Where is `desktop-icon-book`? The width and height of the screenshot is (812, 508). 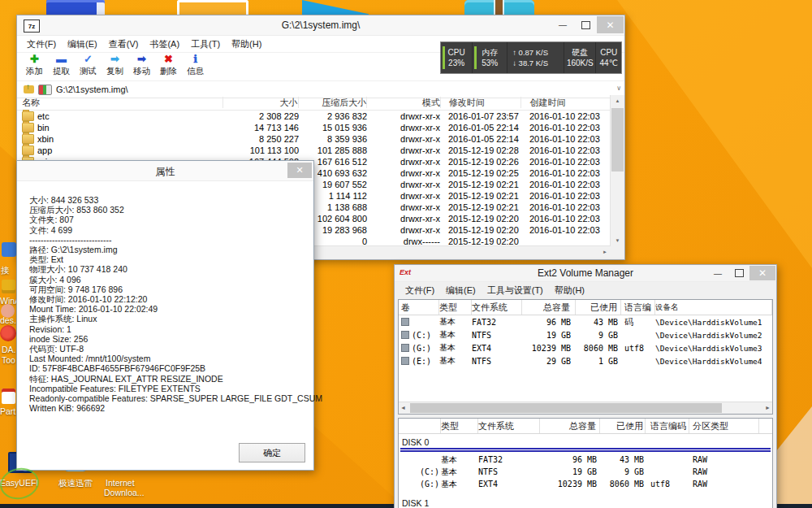
desktop-icon-book is located at coordinates (76, 8).